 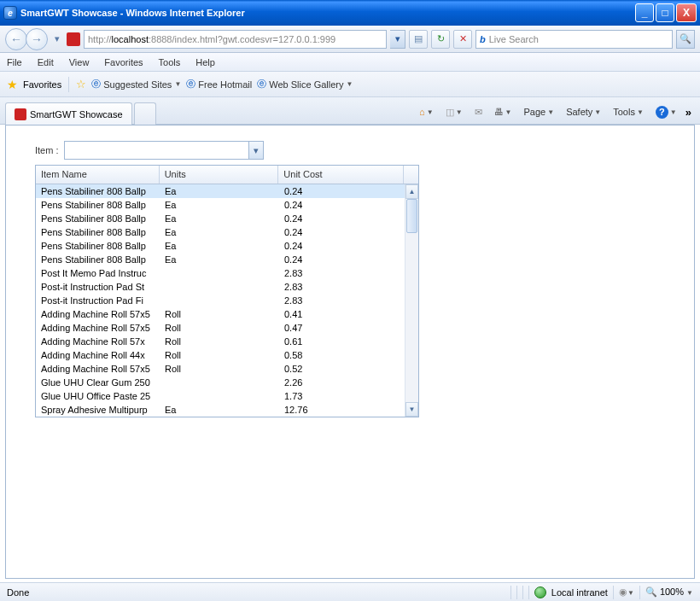 I want to click on print-button: 🖶▼, so click(x=504, y=112).